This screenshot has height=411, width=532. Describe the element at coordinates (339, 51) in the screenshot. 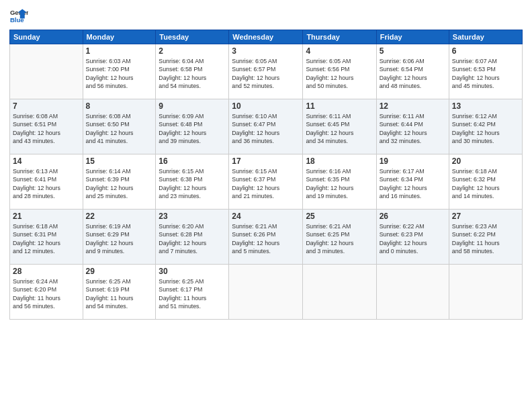

I see `day-number: 4` at that location.